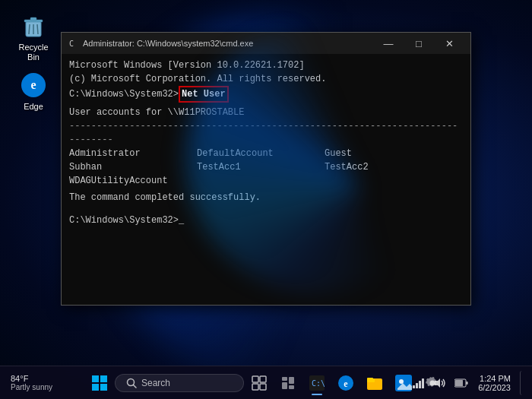 The height and width of the screenshot is (399, 532). What do you see at coordinates (71, 44) in the screenshot?
I see `svg-text: C` at bounding box center [71, 44].